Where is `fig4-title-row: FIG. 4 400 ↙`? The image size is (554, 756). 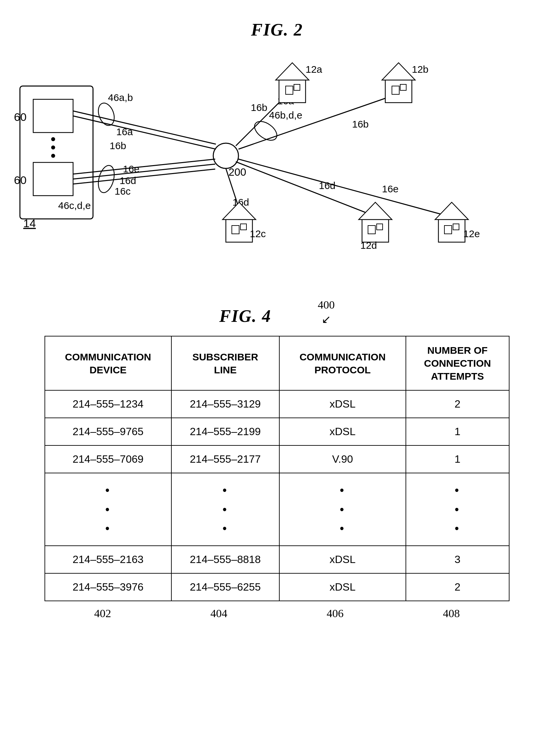 fig4-title-row: FIG. 4 400 ↙ is located at coordinates (277, 312).